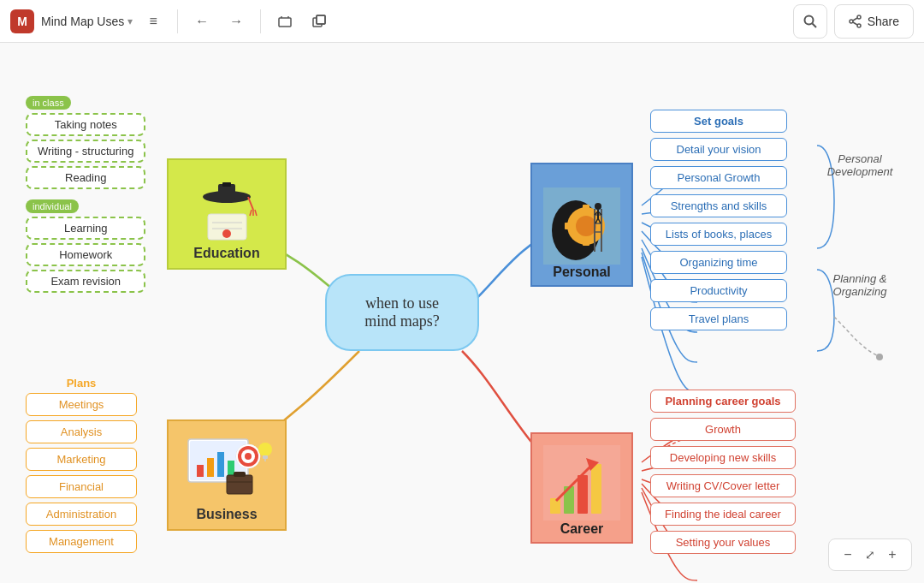 The image size is (924, 583). What do you see at coordinates (719, 235) in the screenshot?
I see `personal-item-lists: Lists of books, places` at bounding box center [719, 235].